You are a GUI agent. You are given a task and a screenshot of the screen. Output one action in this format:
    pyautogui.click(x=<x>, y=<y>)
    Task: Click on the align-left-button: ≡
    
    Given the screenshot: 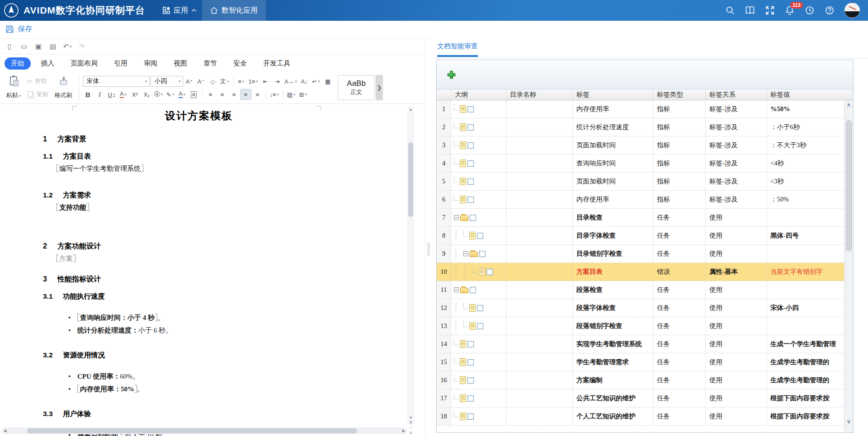 What is the action you would take?
    pyautogui.click(x=211, y=94)
    